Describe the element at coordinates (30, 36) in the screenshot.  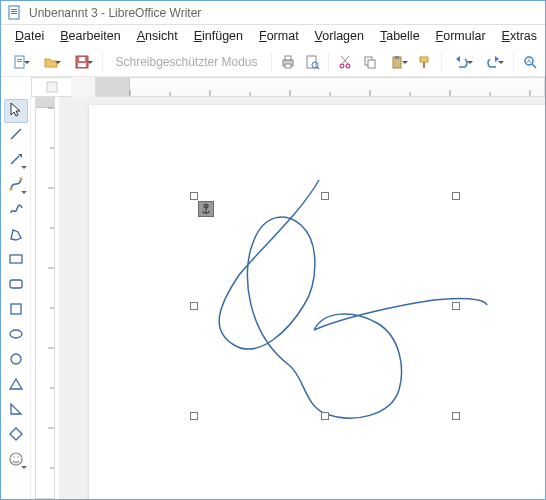
I see `menu-datei: Datei` at that location.